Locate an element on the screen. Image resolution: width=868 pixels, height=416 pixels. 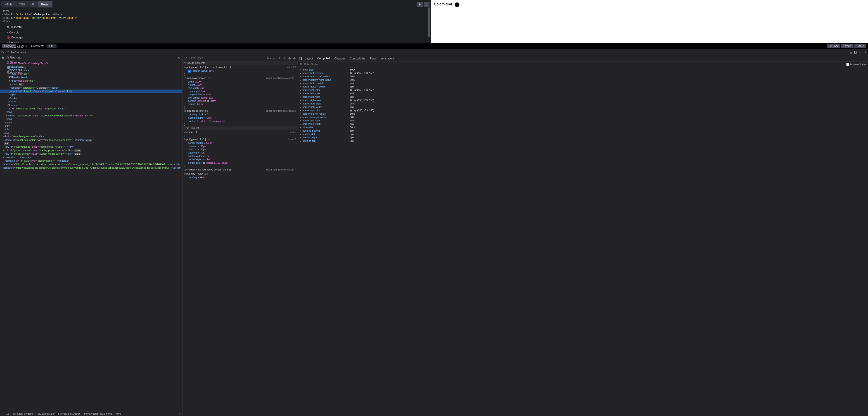
export-button: Export is located at coordinates (847, 46).